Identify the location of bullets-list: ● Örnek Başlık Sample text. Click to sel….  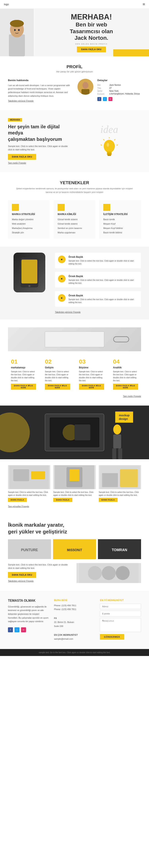
(98, 283).